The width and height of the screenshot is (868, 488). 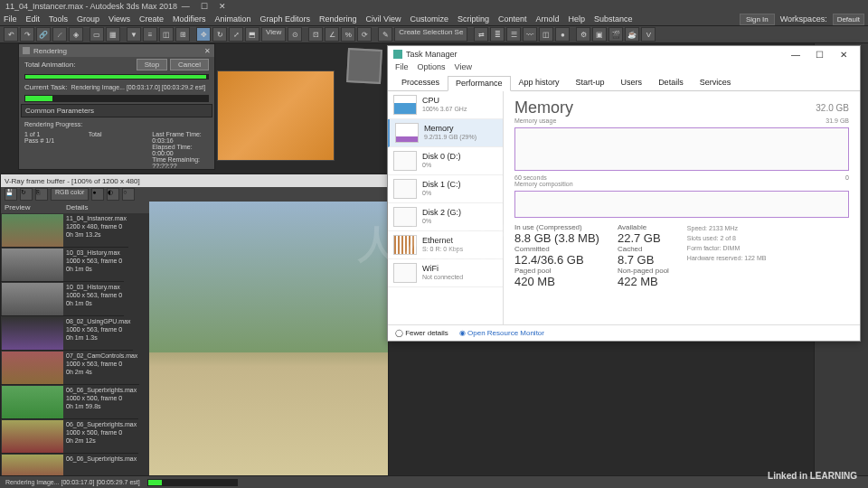 I want to click on edit-selection-icon: ✎, so click(x=385, y=34).